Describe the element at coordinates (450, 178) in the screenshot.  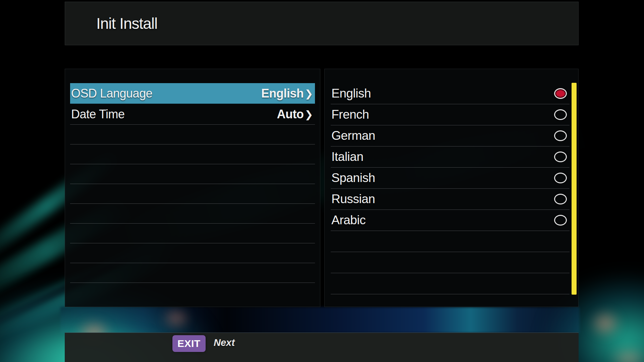
I see `language-option-spanish: Spanish` at that location.